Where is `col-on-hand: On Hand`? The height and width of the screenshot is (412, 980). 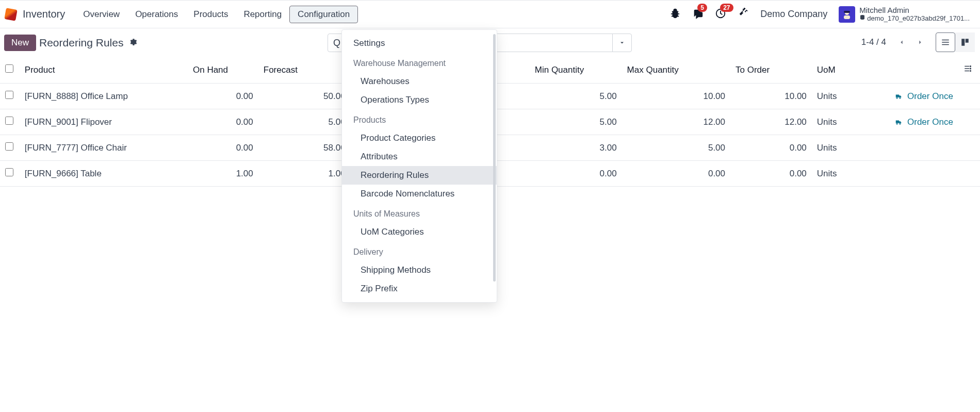
col-on-hand: On Hand is located at coordinates (223, 70).